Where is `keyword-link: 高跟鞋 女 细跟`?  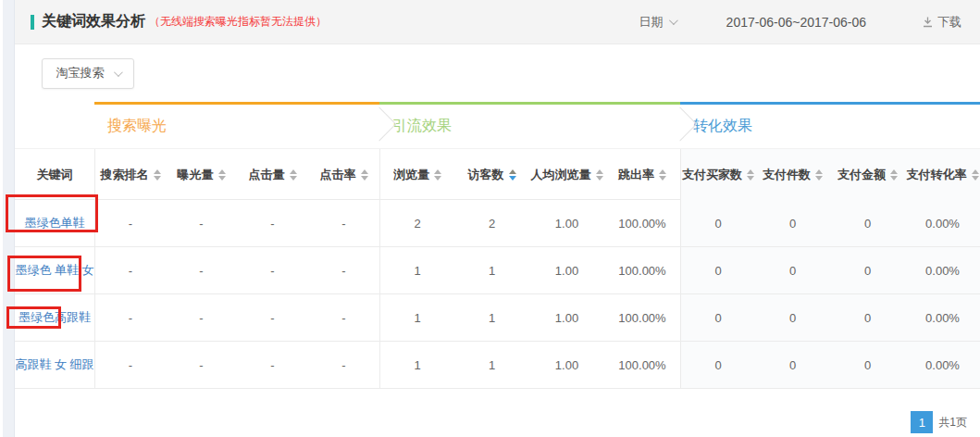
keyword-link: 高跟鞋 女 细跟 is located at coordinates (54, 365).